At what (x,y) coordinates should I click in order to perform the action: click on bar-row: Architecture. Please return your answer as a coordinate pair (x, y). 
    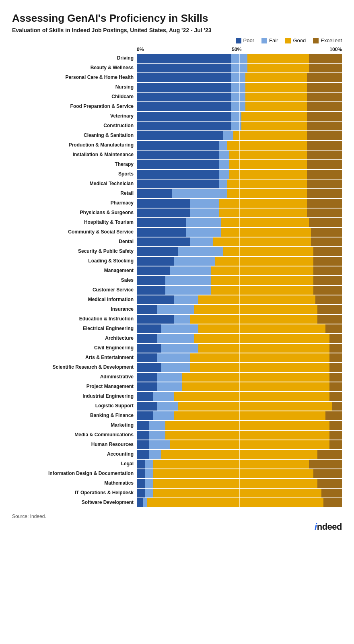
    Looking at the image, I should click on (177, 339).